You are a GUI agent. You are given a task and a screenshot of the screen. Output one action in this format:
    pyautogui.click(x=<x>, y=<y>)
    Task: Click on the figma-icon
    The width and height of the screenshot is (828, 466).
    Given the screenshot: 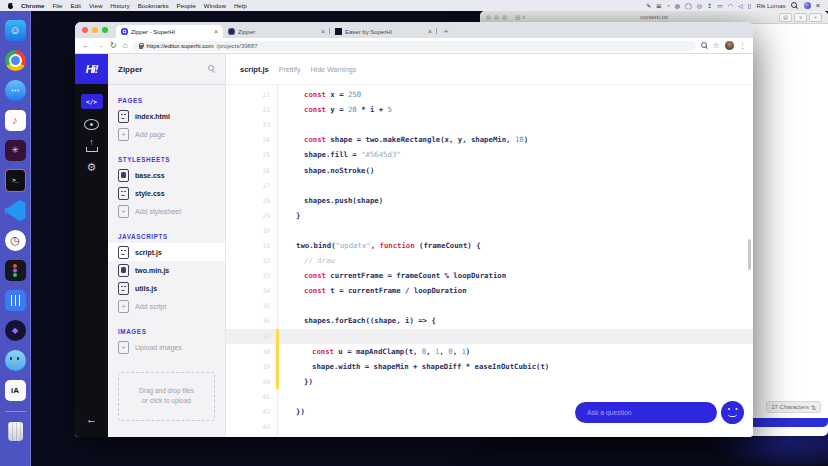 What is the action you would take?
    pyautogui.click(x=16, y=270)
    